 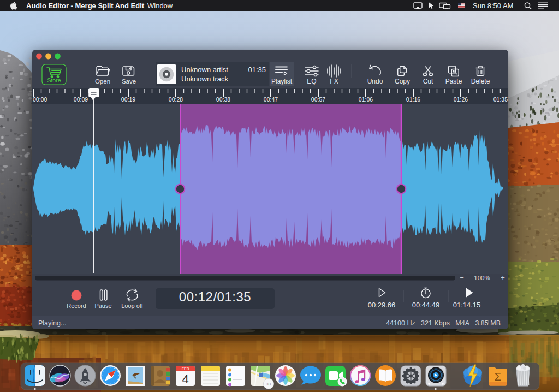 What do you see at coordinates (282, 81) in the screenshot?
I see `svg-text: Playlist` at bounding box center [282, 81].